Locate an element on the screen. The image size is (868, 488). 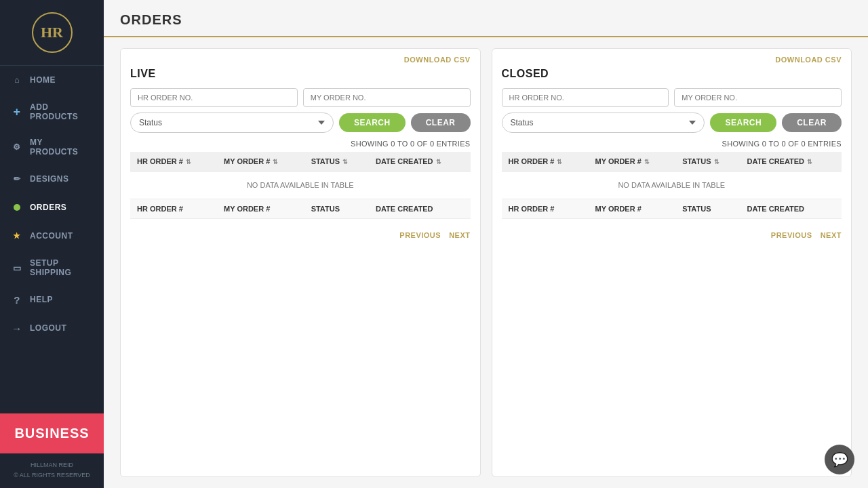
page-header: ORDERS is located at coordinates (486, 19).